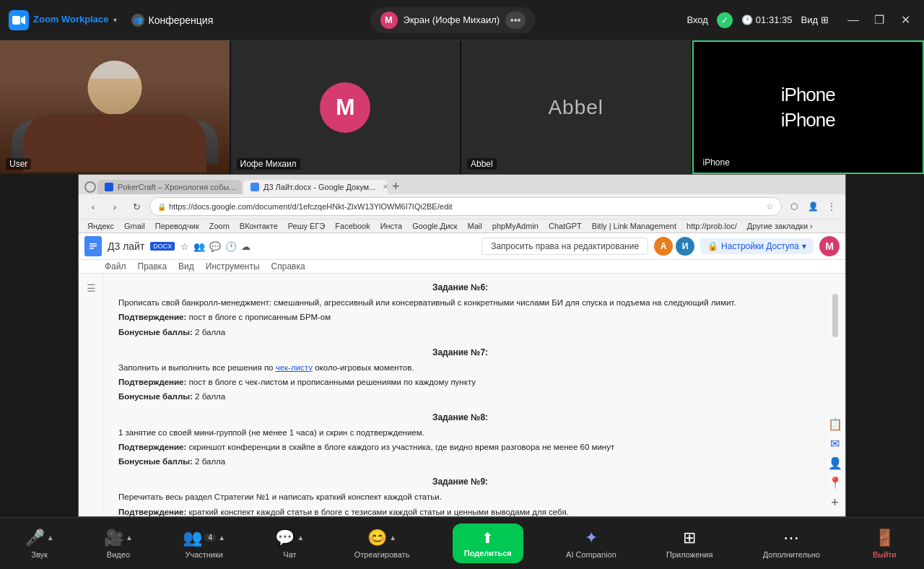  Describe the element at coordinates (101, 226) in the screenshot. I see `bookmark-yandex: Яндекс` at that location.